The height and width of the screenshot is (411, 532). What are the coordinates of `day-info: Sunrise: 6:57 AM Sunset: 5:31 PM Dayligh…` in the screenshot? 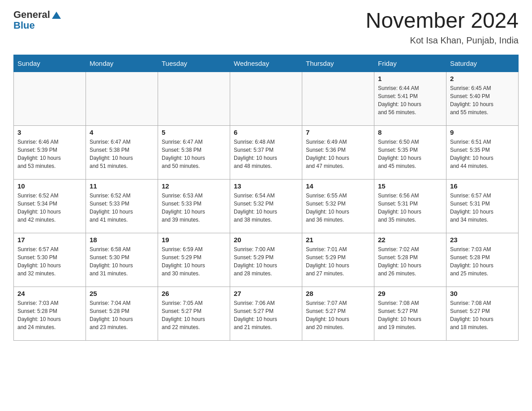 It's located at (482, 208).